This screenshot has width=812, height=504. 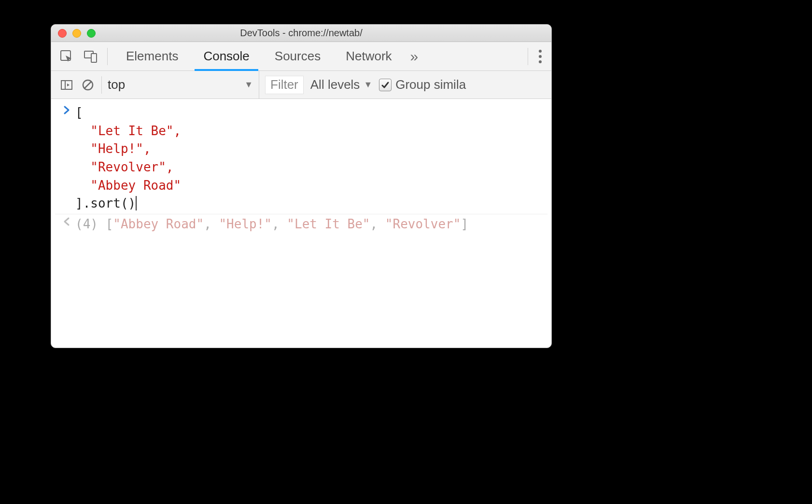 I want to click on group-similar-label: Group simila, so click(x=431, y=85).